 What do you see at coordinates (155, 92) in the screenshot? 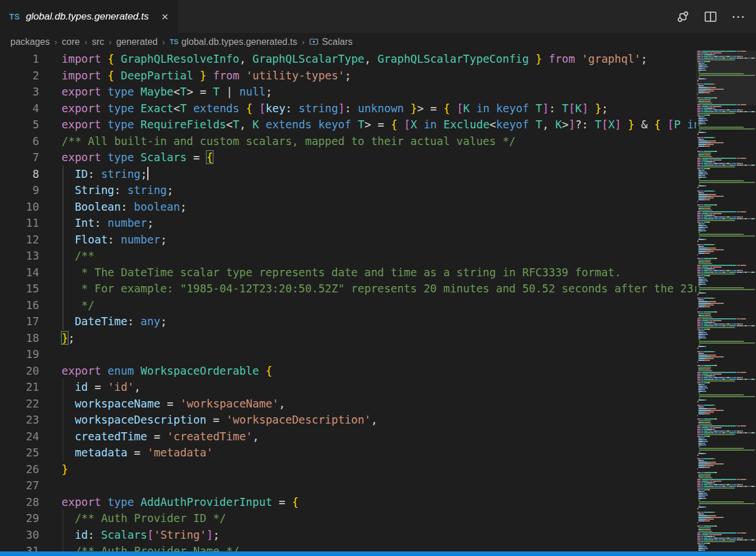
I see `code-text: export type Maybe<T> = T | null;` at bounding box center [155, 92].